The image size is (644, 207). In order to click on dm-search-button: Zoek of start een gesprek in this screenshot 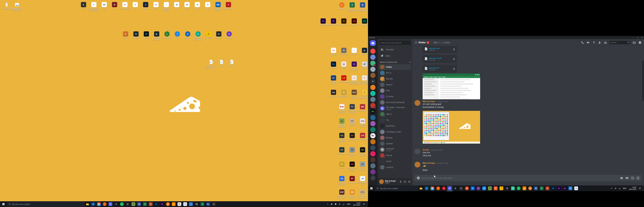, I will do `click(395, 42)`.